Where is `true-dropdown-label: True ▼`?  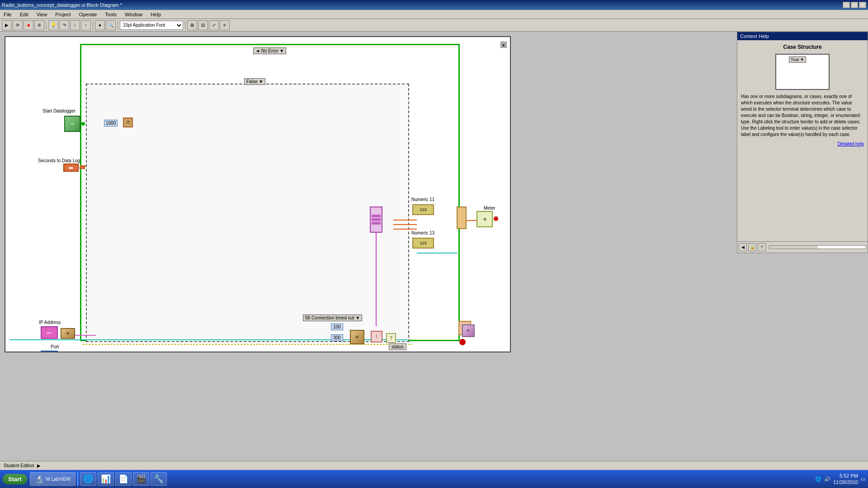 true-dropdown-label: True ▼ is located at coordinates (797, 60).